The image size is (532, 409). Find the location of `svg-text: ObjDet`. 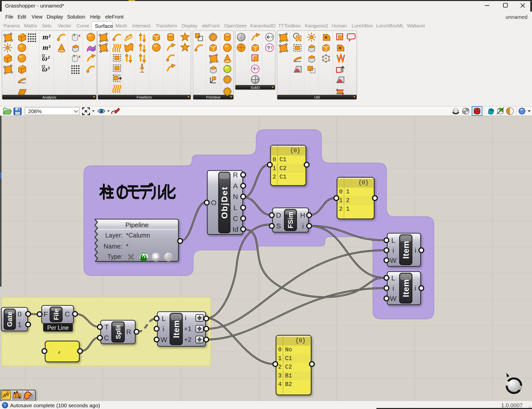

svg-text: ObjDet is located at coordinates (224, 203).